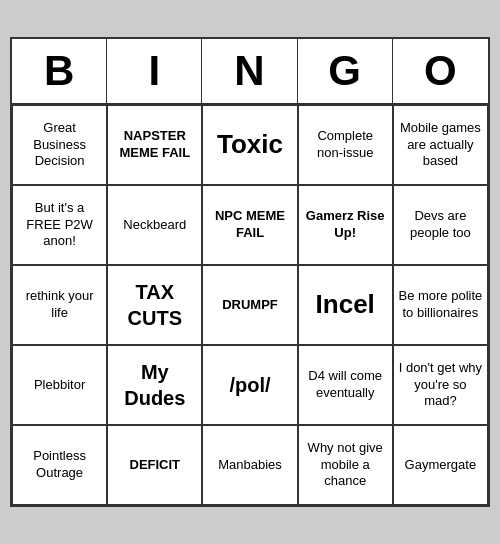  What do you see at coordinates (346, 465) in the screenshot?
I see `bingo-cell: Why not give mobile a chance` at bounding box center [346, 465].